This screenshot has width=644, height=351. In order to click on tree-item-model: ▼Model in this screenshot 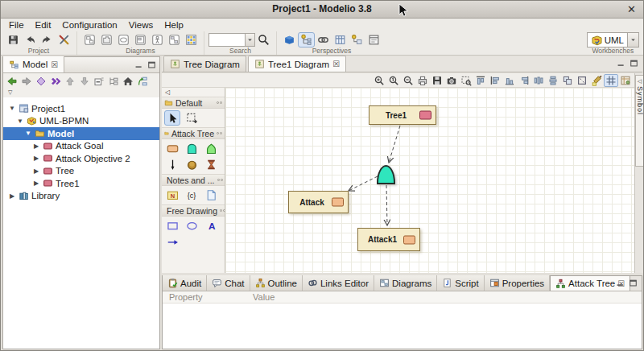, I will do `click(81, 134)`.